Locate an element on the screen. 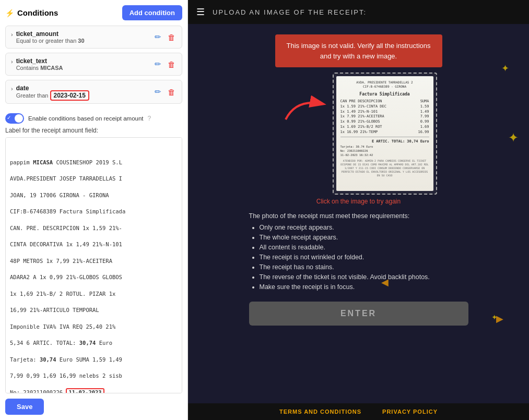 The height and width of the screenshot is (420, 529). requirement-item: Make sure the receipt is in focus. is located at coordinates (364, 287).